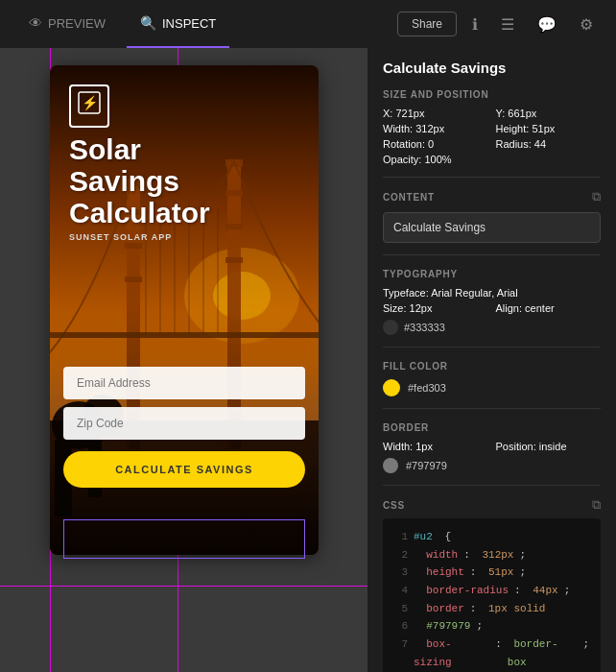  I want to click on text-color-dot, so click(391, 327).